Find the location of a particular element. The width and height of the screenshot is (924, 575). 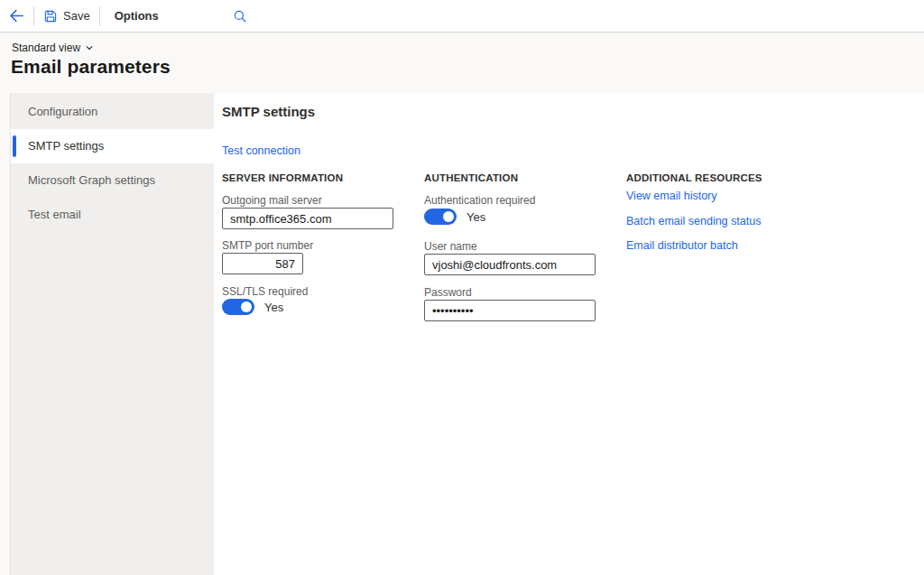

search-button is located at coordinates (240, 16).